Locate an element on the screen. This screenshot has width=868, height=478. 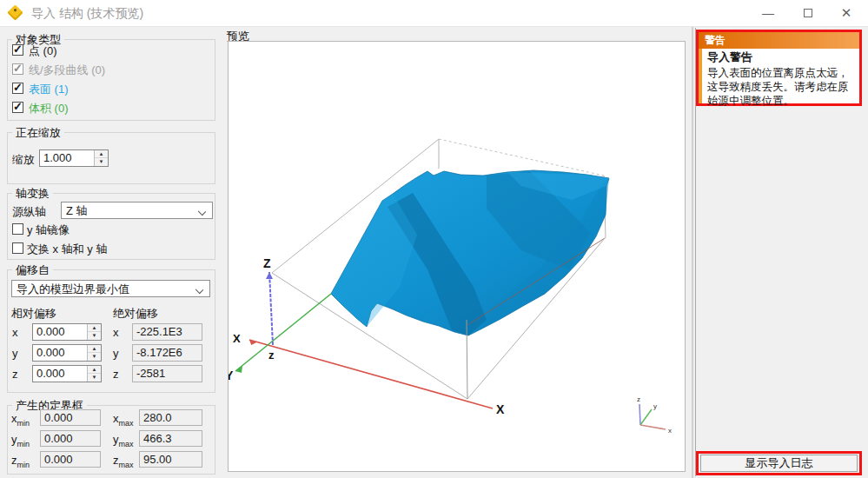
source-axis-value: Z 轴 is located at coordinates (76, 210).